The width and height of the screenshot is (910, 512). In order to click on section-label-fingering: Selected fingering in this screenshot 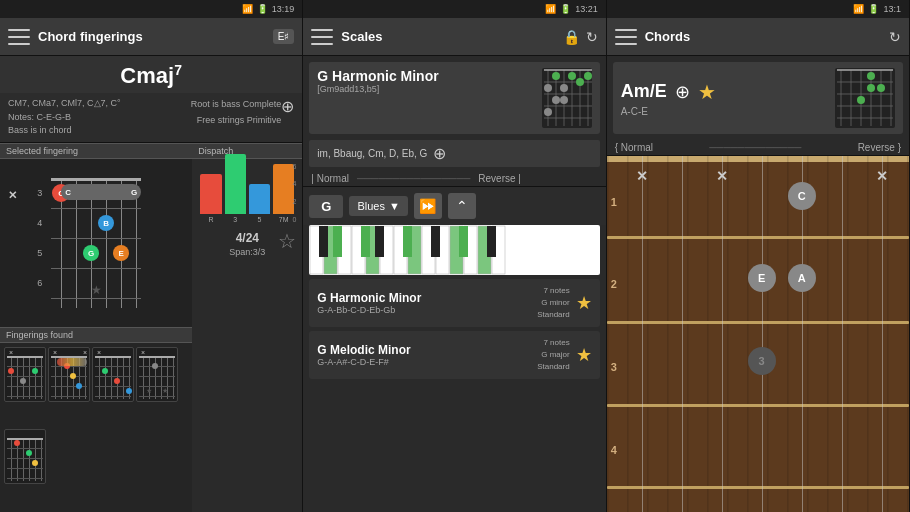, I will do `click(96, 151)`.